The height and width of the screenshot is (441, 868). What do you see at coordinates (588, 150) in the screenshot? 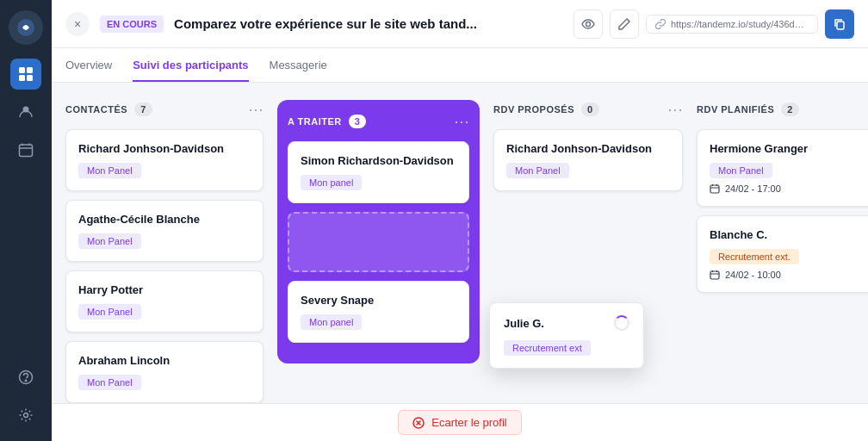
I see `column-rdv-proposes: RDV PROPOSÉS 0 ⋯ Richard Jonhson-Davidso…` at bounding box center [588, 150].